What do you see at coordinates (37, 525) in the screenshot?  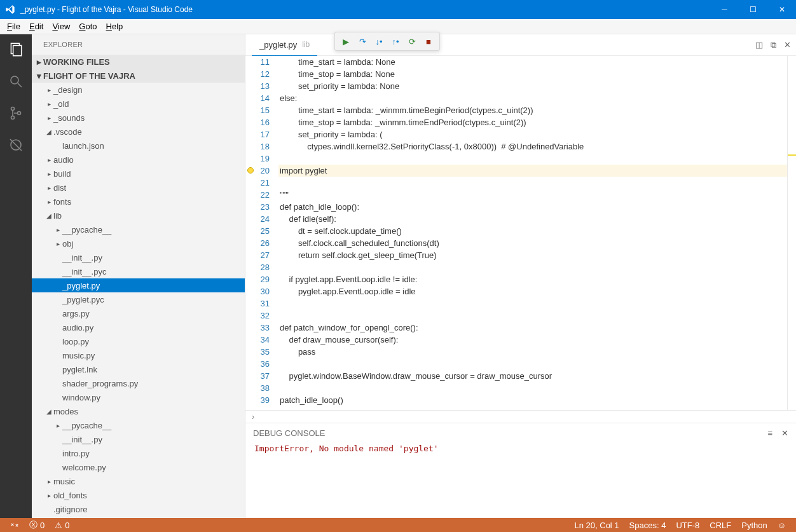 I see `status-errors: ⓧ 0` at bounding box center [37, 525].